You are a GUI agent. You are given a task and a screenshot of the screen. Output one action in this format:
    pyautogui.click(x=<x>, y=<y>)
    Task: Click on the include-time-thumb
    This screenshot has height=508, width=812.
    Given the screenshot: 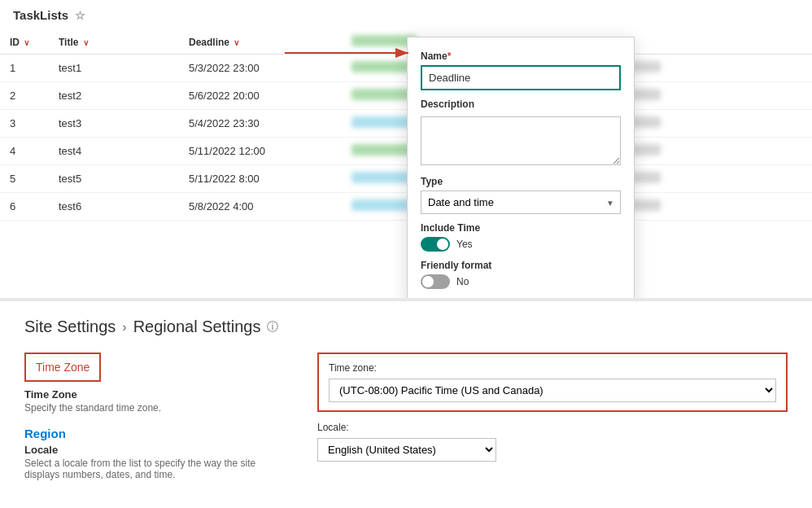 What is the action you would take?
    pyautogui.click(x=443, y=244)
    